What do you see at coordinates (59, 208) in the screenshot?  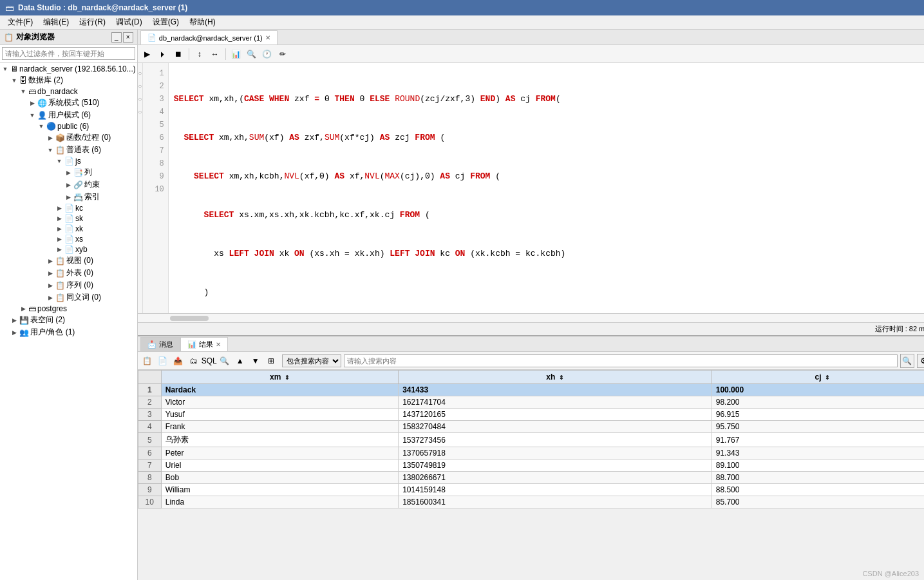 I see `toggle-kc: ▶` at bounding box center [59, 208].